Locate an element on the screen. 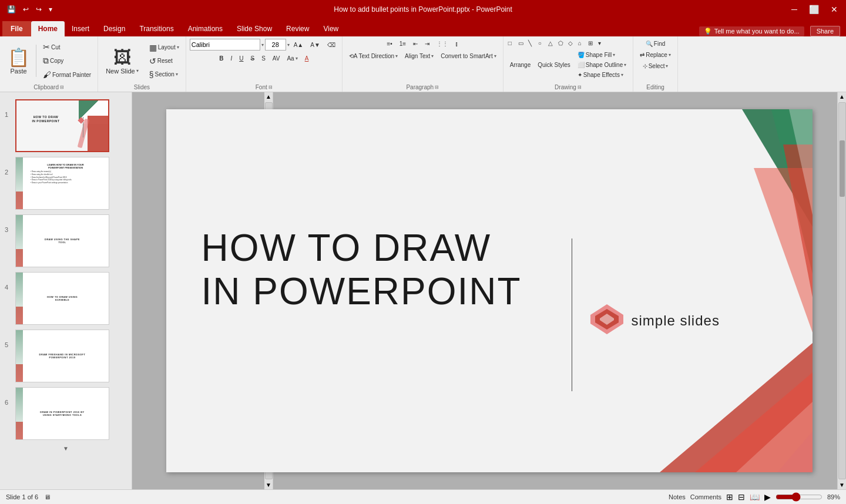 The width and height of the screenshot is (846, 504). bullets-button: ≡• is located at coordinates (389, 43).